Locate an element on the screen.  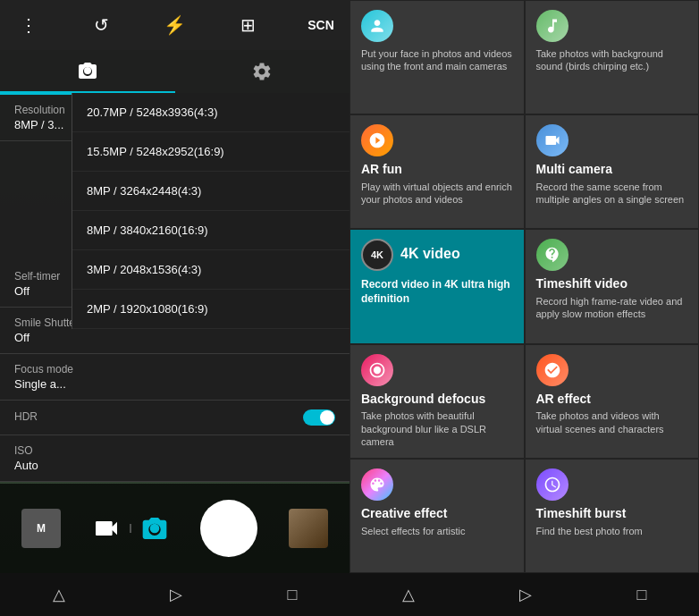
smile-shutter-value: Off is located at coordinates (175, 338).